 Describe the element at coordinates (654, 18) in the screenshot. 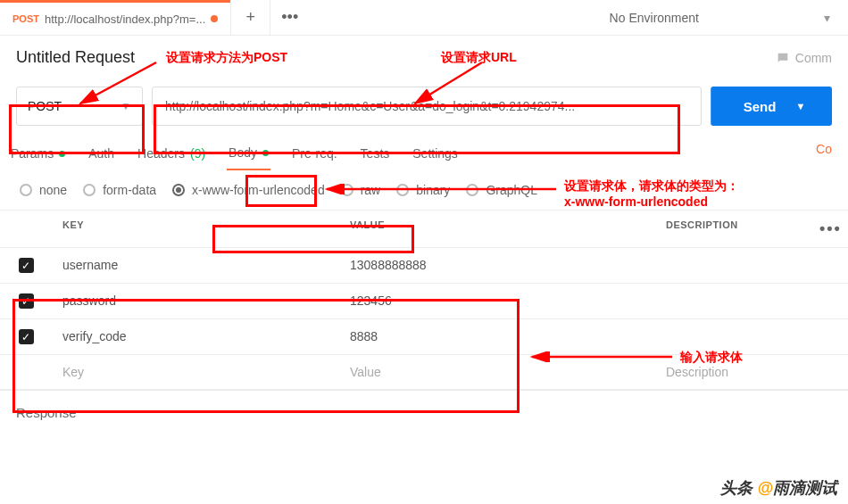

I see `environment-label: No Environment` at that location.